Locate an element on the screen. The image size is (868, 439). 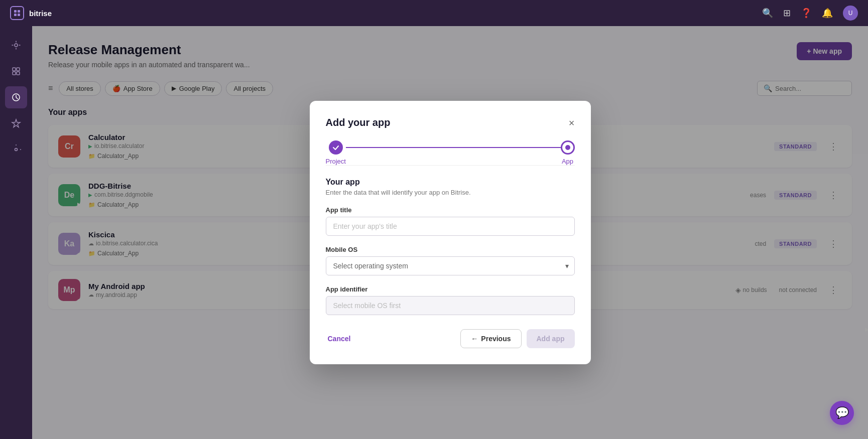
bitrise-logo-icon is located at coordinates (17, 13).